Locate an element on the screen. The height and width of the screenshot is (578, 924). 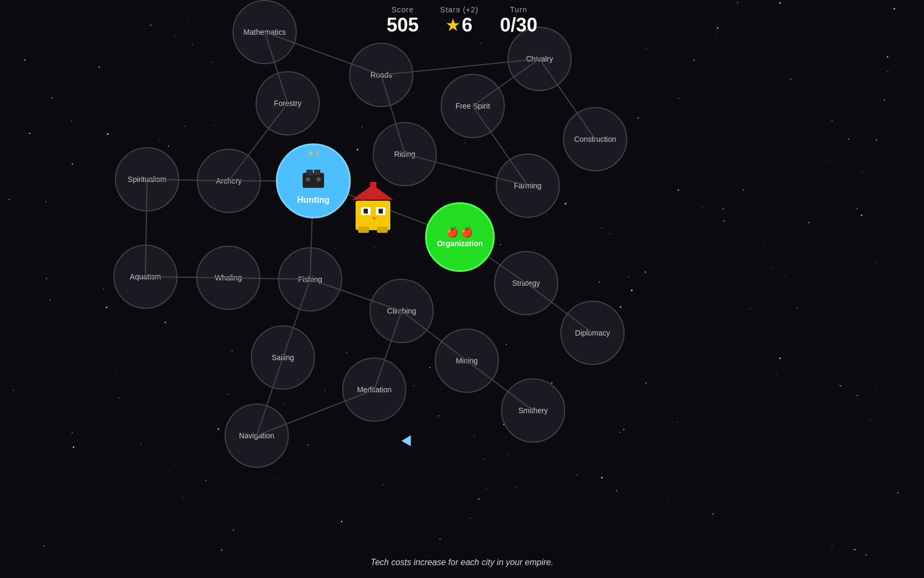
node-label: Farming is located at coordinates (527, 186).